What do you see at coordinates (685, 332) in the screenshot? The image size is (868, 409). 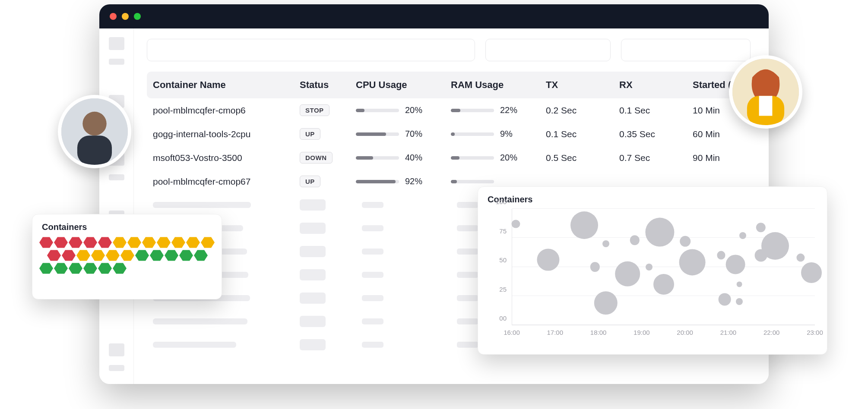 I see `x-axis-tick: 20:00` at bounding box center [685, 332].